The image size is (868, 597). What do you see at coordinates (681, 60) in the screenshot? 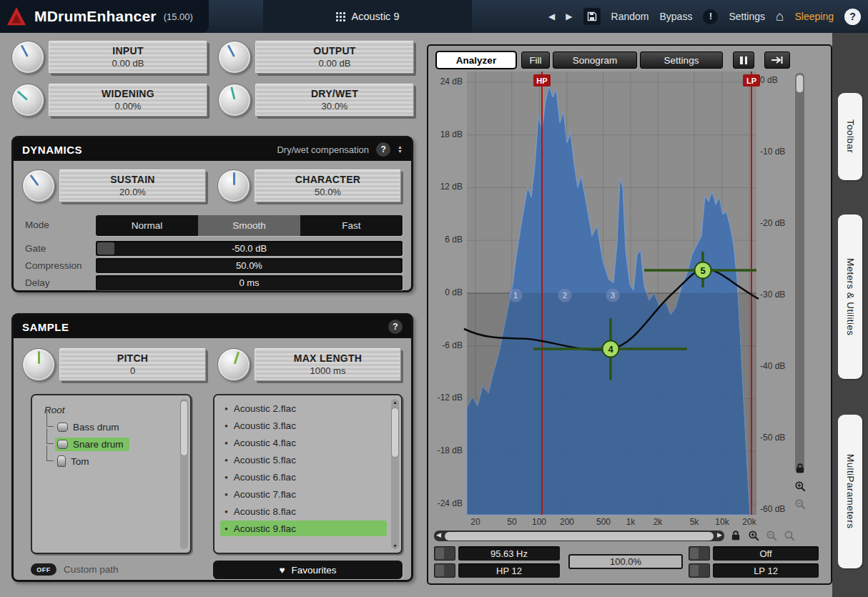
I see `tab-settings: Settings` at bounding box center [681, 60].